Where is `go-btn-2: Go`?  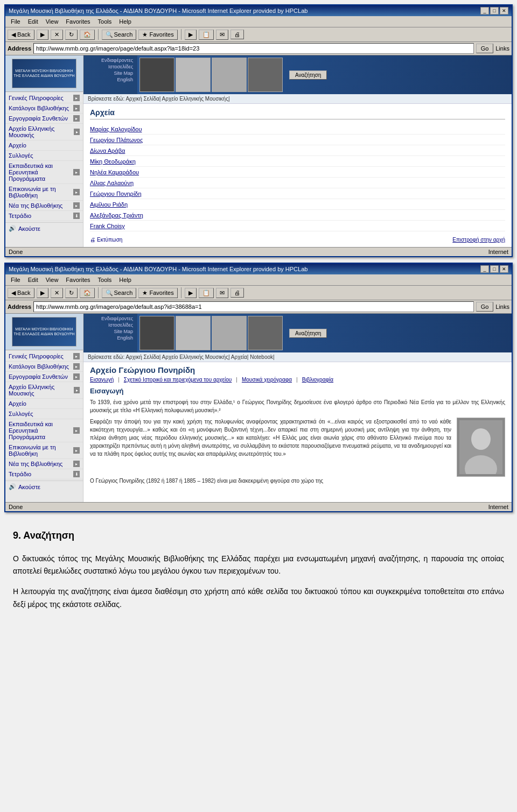
go-btn-2: Go is located at coordinates (485, 307).